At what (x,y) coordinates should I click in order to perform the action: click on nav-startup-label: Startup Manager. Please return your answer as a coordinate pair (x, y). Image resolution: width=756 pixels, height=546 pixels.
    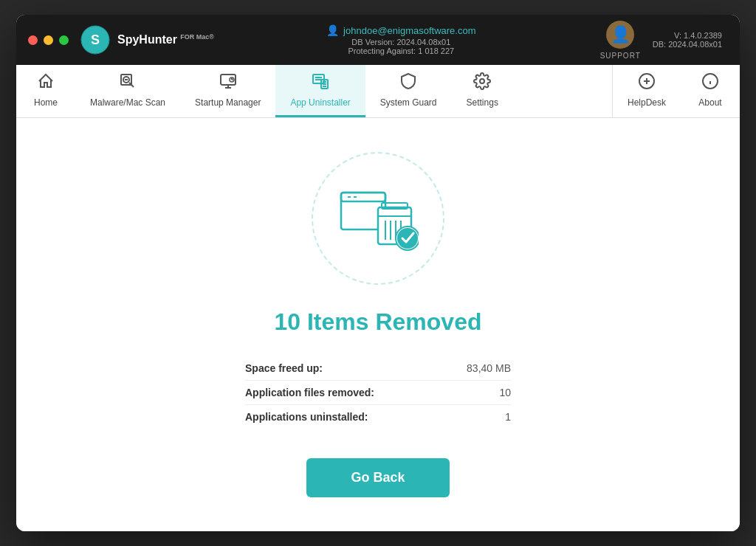
    Looking at the image, I should click on (227, 103).